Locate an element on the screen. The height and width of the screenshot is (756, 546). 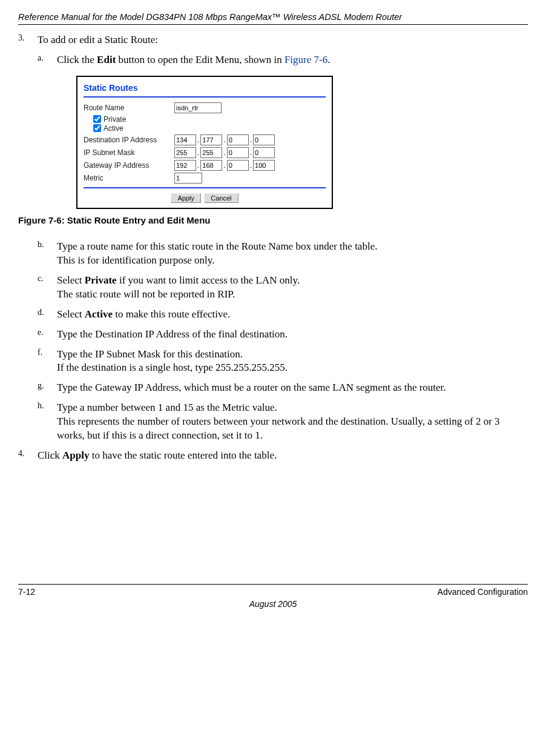
step-3h-l2: This represents the number of routers be… is located at coordinates (278, 428).